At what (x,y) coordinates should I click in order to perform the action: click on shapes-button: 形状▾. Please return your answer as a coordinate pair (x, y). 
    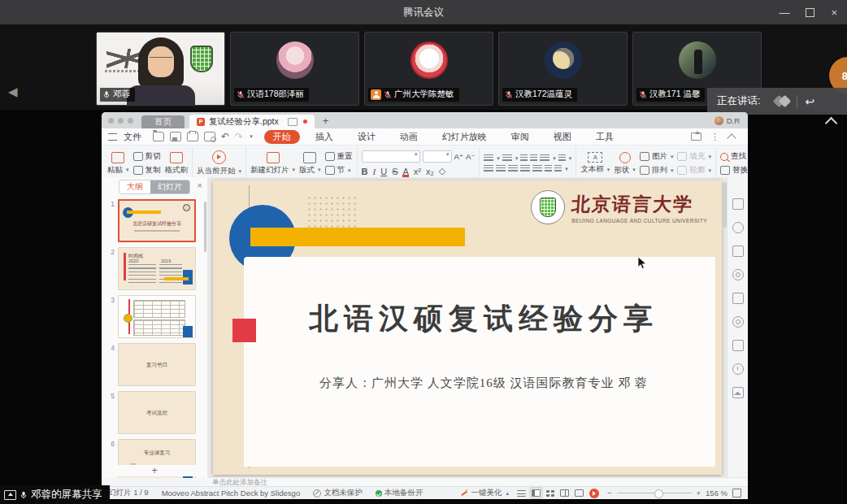
    Looking at the image, I should click on (624, 164).